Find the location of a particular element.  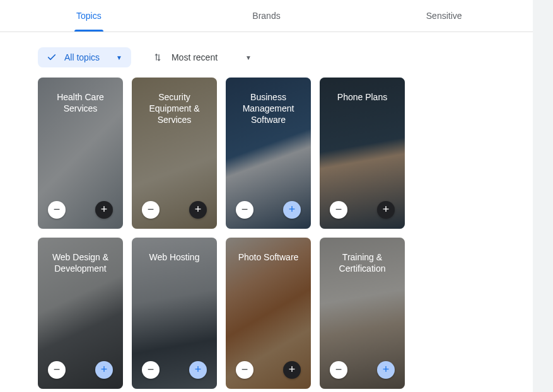

card-title: Training & Certification is located at coordinates (362, 263).